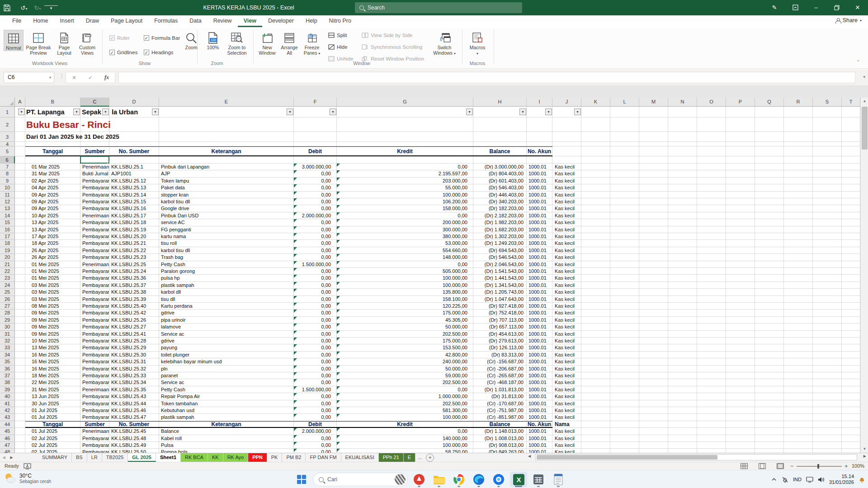 This screenshot has height=488, width=868. I want to click on cell-Q39, so click(769, 389).